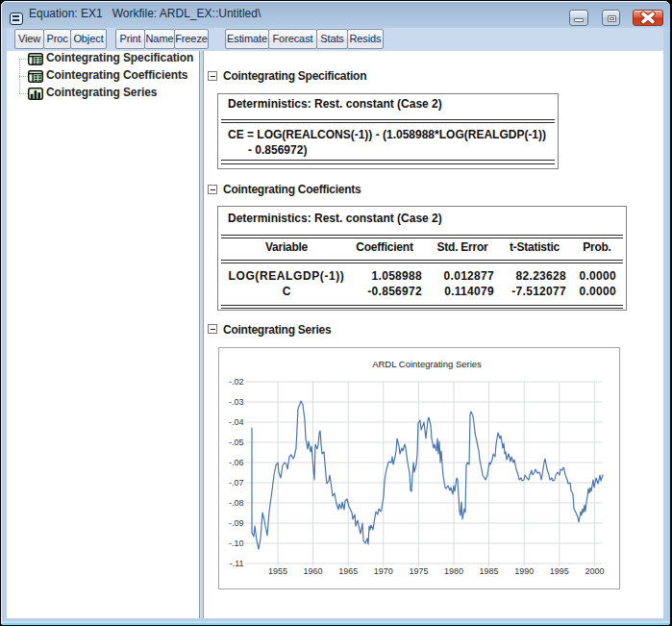 Image resolution: width=672 pixels, height=626 pixels. I want to click on svg-text: -.08, so click(236, 503).